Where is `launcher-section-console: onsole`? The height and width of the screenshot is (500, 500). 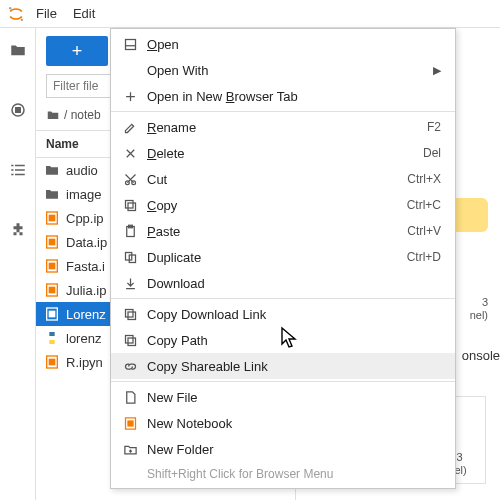
launcher-section-console: onsole is located at coordinates (481, 356).